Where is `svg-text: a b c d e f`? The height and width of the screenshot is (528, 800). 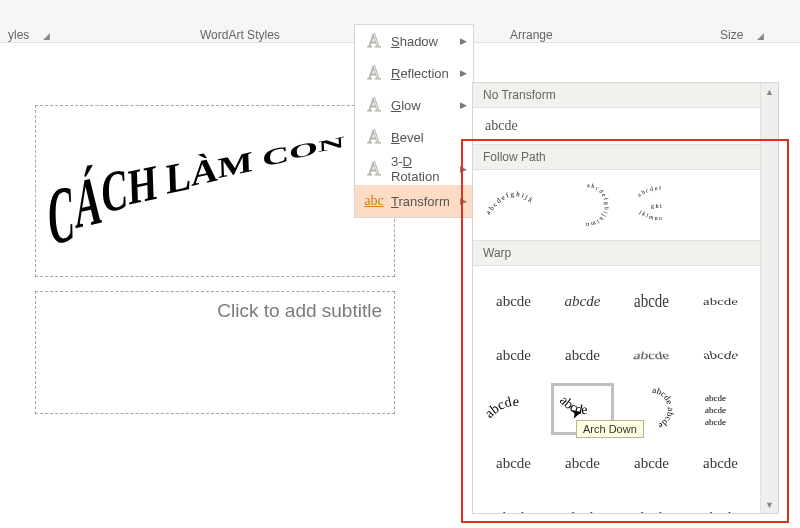 svg-text: a b c d e f is located at coordinates (648, 192).